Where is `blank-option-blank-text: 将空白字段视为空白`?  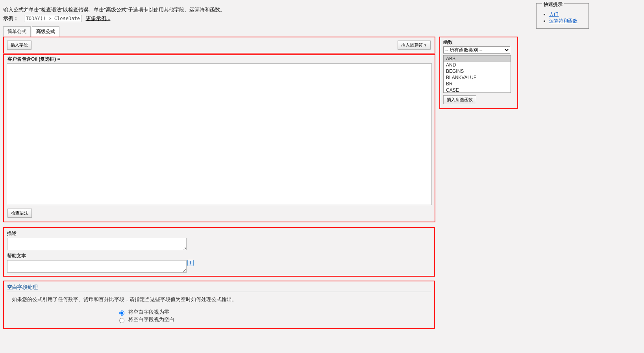 blank-option-blank-text: 将空白字段视为空白 is located at coordinates (151, 320).